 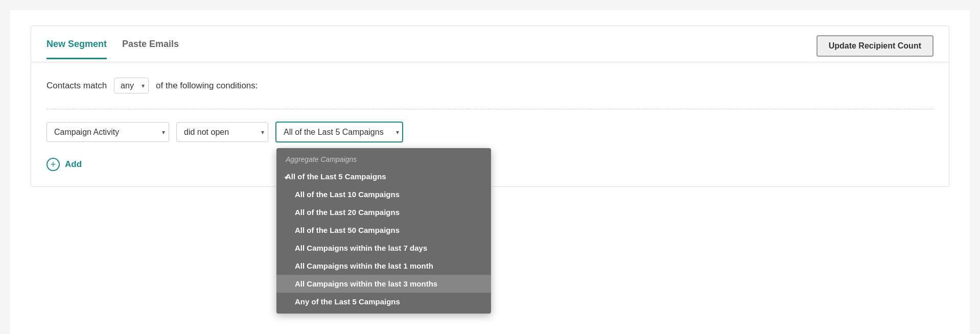 I want to click on action-select: did not open, so click(x=222, y=132).